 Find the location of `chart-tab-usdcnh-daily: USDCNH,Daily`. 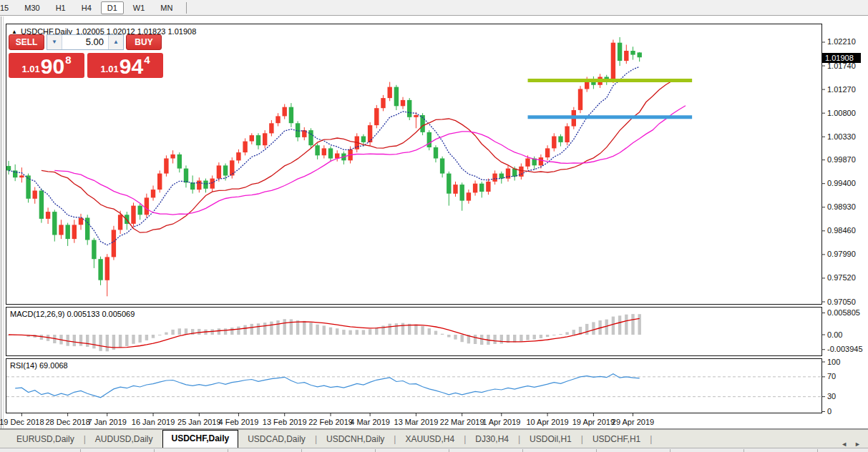

chart-tab-usdcnh-daily: USDCNH,Daily is located at coordinates (355, 439).